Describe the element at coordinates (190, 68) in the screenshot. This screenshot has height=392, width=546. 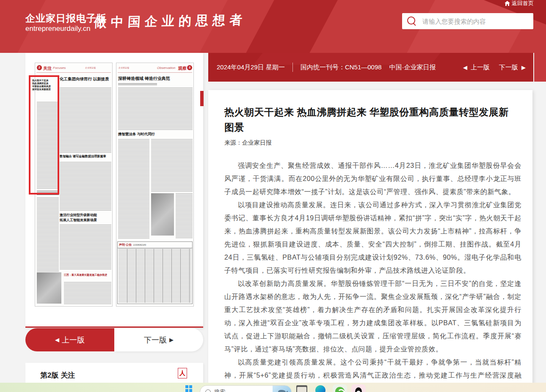
I see `page-number-badge: 3` at that location.